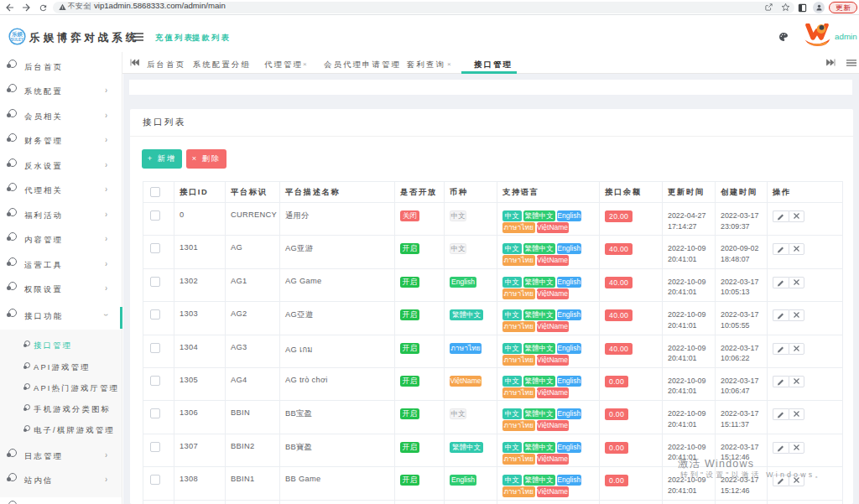 This screenshot has height=504, width=859. Describe the element at coordinates (17, 40) in the screenshot. I see `svg-text: SULEY` at that location.